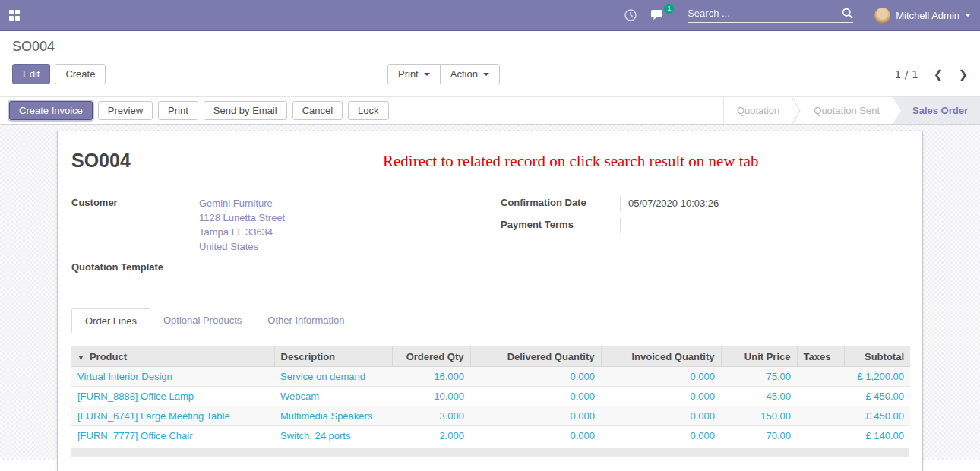  Describe the element at coordinates (936, 111) in the screenshot. I see `status-step-sales-order: Sales Order` at that location.